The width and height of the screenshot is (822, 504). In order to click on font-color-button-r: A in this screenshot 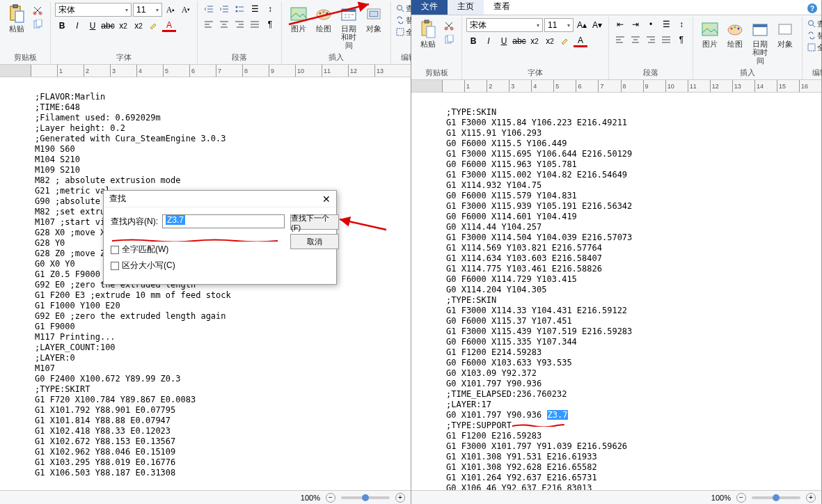, I will do `click(580, 41)`.